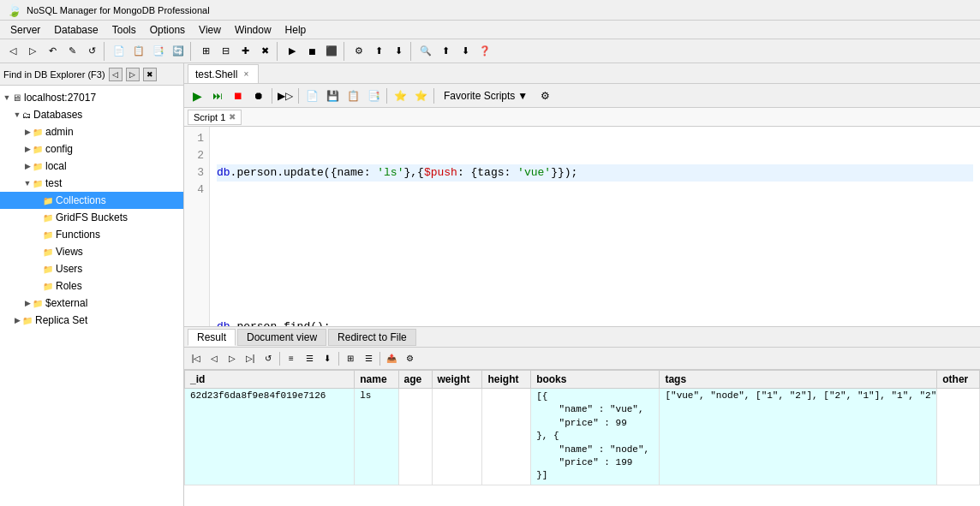 This screenshot has width=980, height=506. What do you see at coordinates (426, 51) in the screenshot?
I see `toolbar-btn-20: 🔍` at bounding box center [426, 51].